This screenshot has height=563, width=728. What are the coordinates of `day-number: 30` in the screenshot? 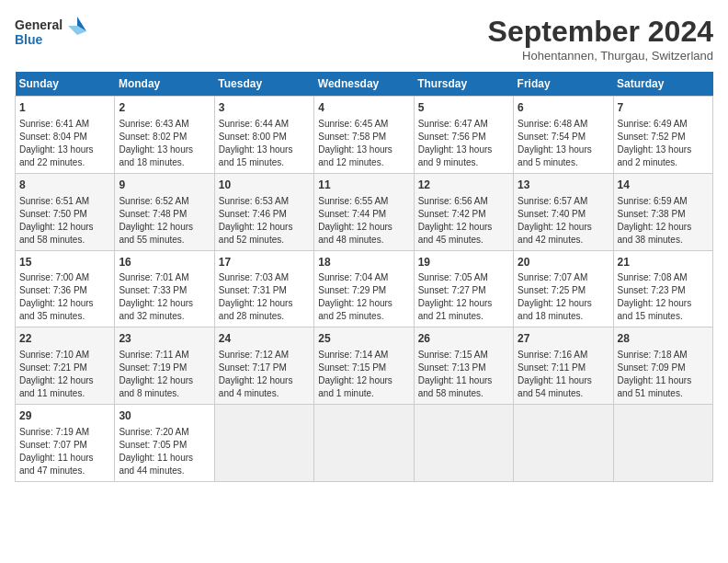 It's located at (164, 416).